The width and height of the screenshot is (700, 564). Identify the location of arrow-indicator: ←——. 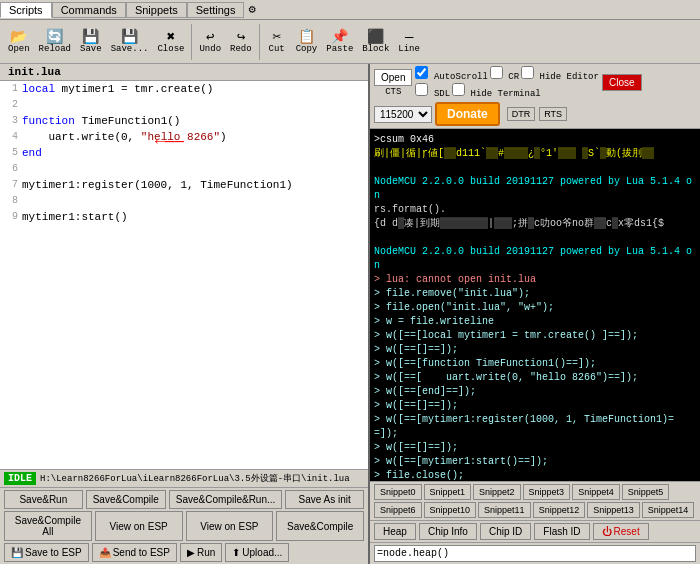
(170, 142).